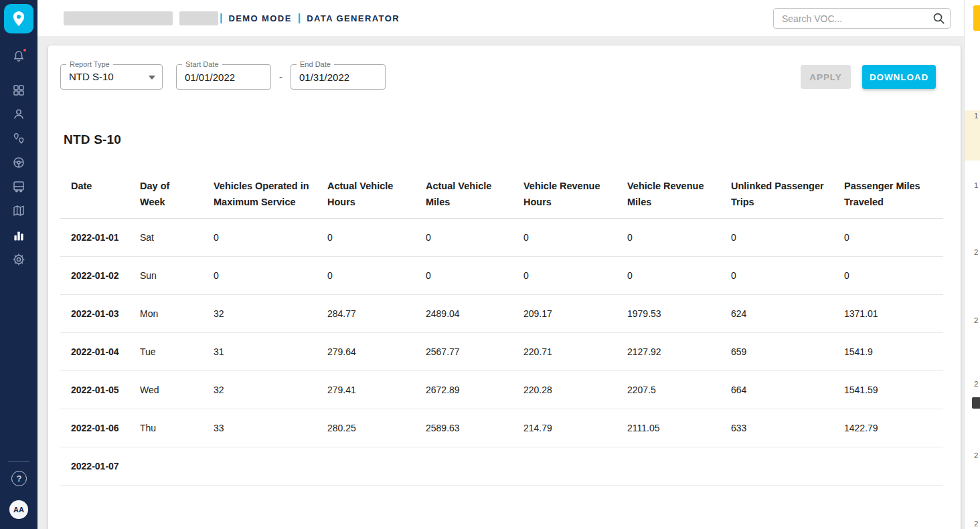  Describe the element at coordinates (777, 193) in the screenshot. I see `column-header: Unlinked Passenger Trips` at that location.